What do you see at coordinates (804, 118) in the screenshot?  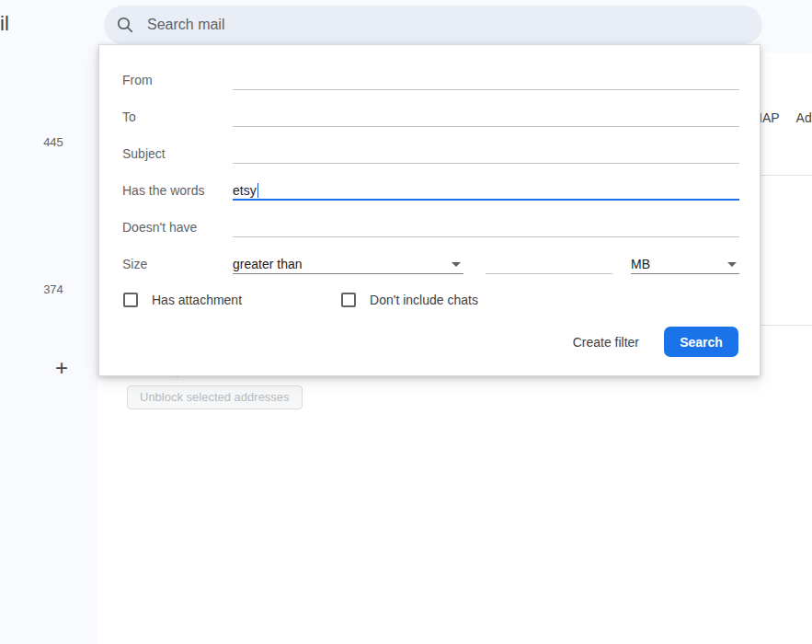 I see `settings-tab-addons: Ad` at bounding box center [804, 118].